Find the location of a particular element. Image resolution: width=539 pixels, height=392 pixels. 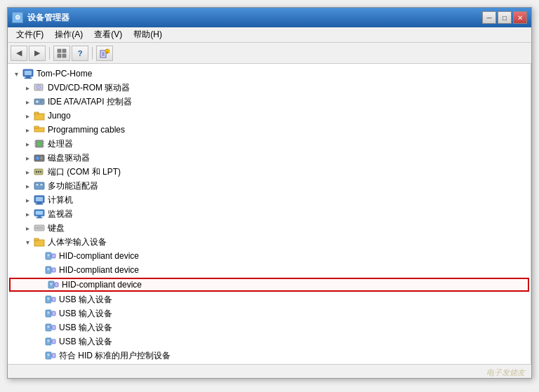

disk-label: 磁盘驱动器 is located at coordinates (69, 158).